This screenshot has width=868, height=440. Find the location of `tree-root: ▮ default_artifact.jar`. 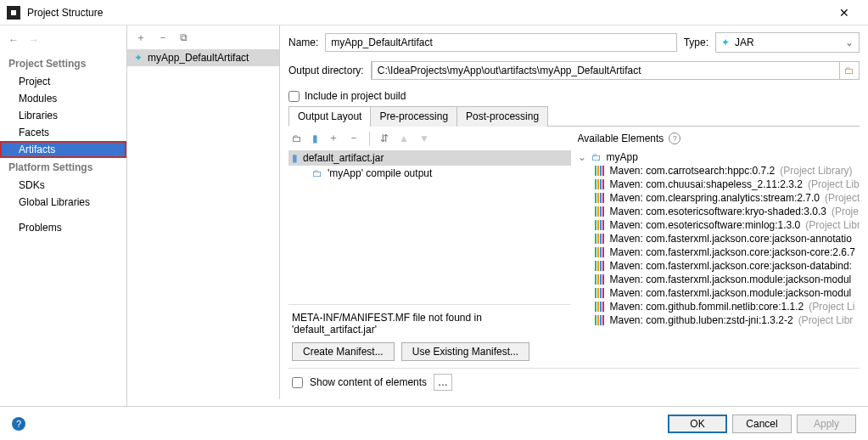

tree-root: ▮ default_artifact.jar is located at coordinates (429, 158).